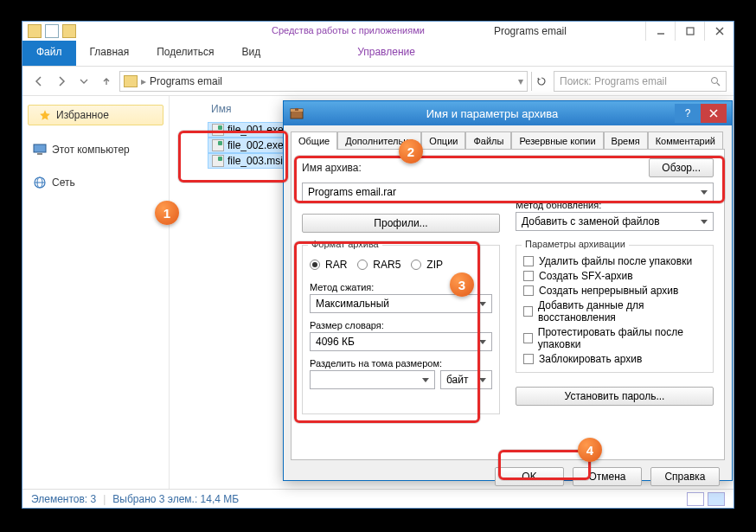 This screenshot has width=756, height=532. Describe the element at coordinates (427, 265) in the screenshot. I see `format-zip-radio: ZIP` at that location.